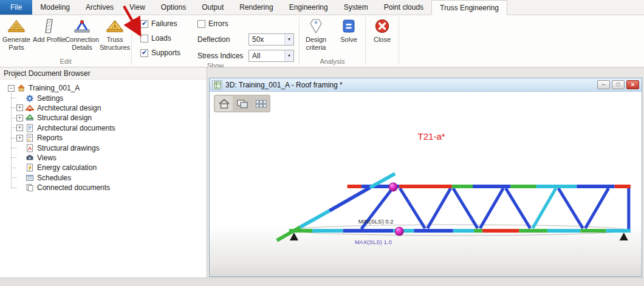  I want to click on generate-parts-icon, so click(16, 26).